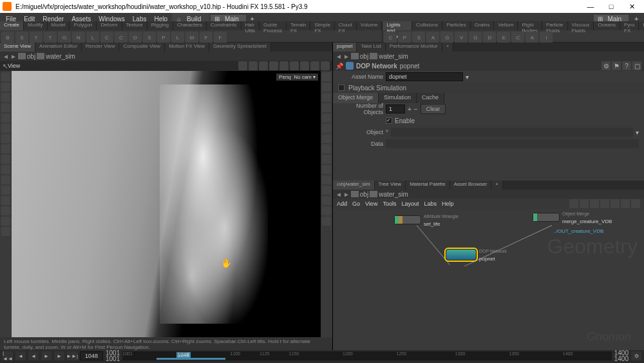  I want to click on pane-tab-render-view: Render View, so click(100, 47).